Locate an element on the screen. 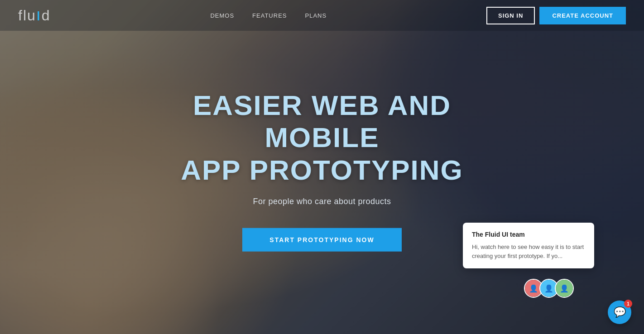 Image resolution: width=644 pixels, height=334 pixels. logo-text: fluıd is located at coordinates (34, 15).